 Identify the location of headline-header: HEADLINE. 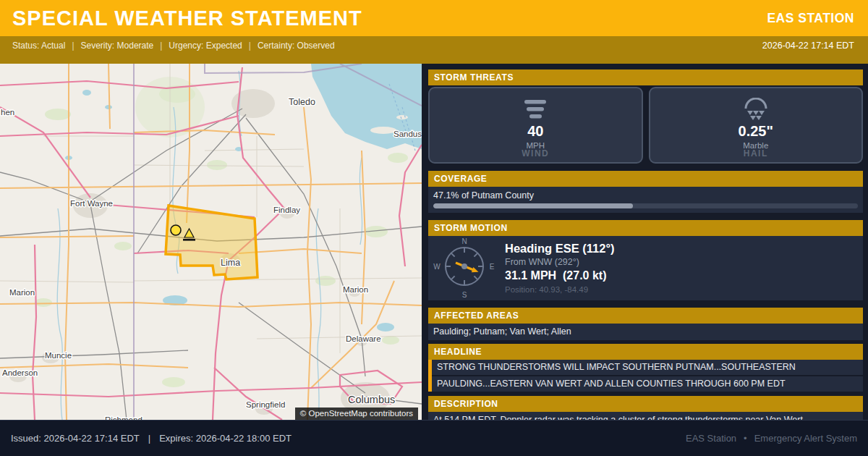
(645, 352).